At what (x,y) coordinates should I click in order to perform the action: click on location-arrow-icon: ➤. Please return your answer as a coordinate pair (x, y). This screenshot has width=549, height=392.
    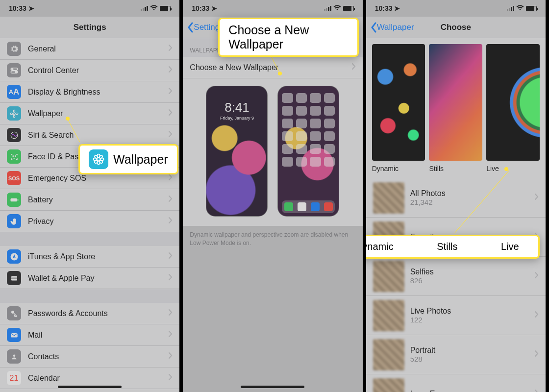
    Looking at the image, I should click on (31, 8).